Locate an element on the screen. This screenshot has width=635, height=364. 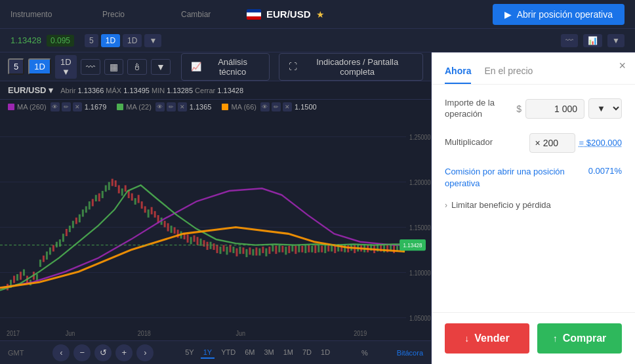
sell-button: ↓ Vender is located at coordinates (487, 338).